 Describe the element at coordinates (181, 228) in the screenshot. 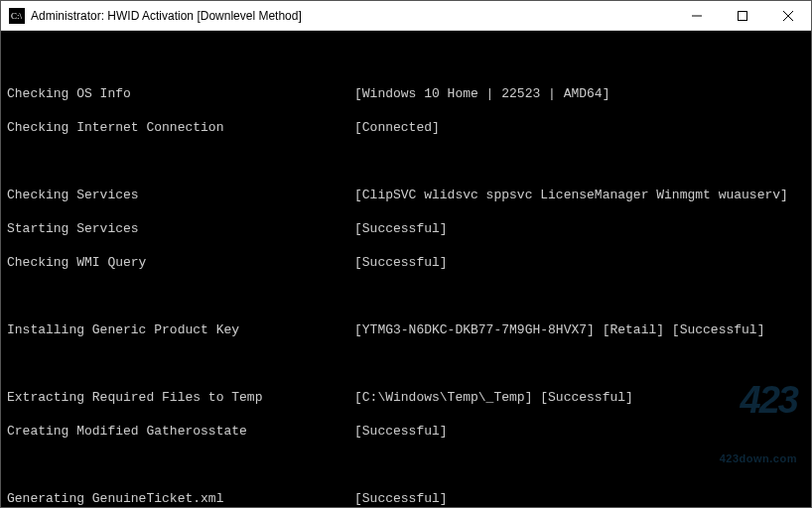

I see `output-label: Starting Services` at that location.